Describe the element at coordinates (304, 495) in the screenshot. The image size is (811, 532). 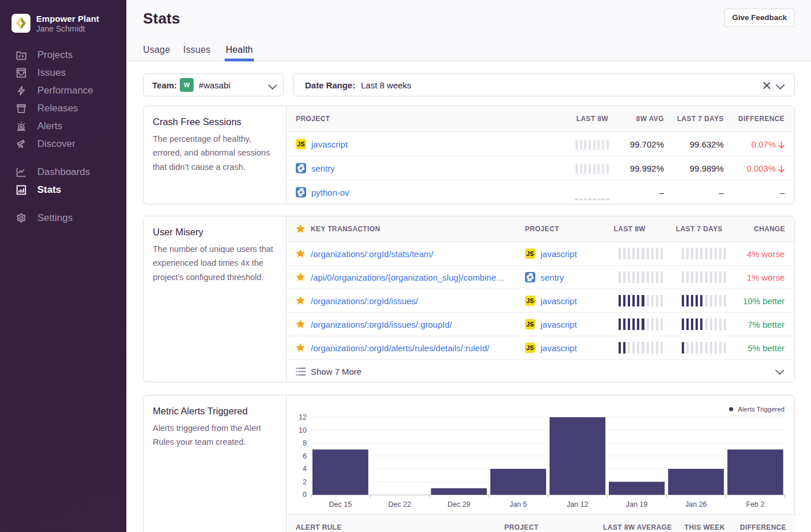
I see `svg-text: 0` at that location.